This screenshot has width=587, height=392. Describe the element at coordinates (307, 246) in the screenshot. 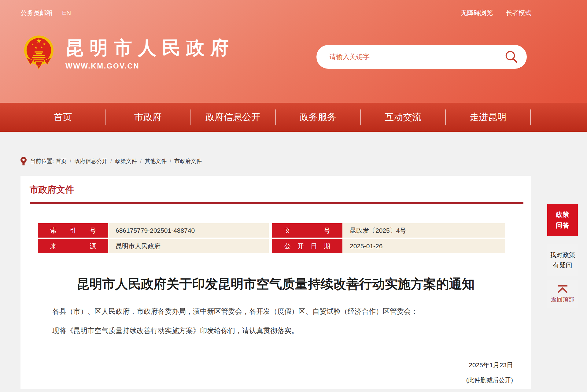

I see `meta-pubdate-label: 公开日期` at that location.